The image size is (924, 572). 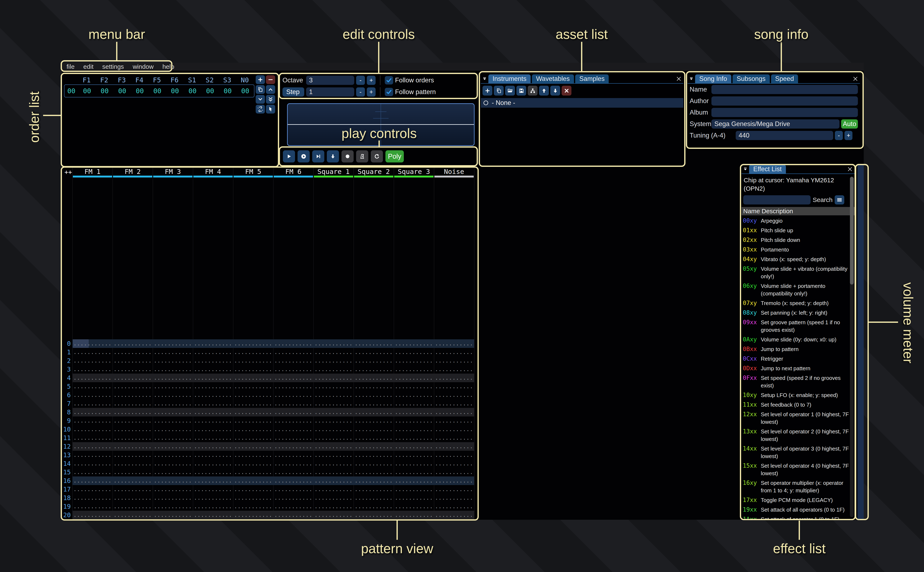 What do you see at coordinates (269, 429) in the screenshot?
I see `pattern-row: 10......................................…` at bounding box center [269, 429].